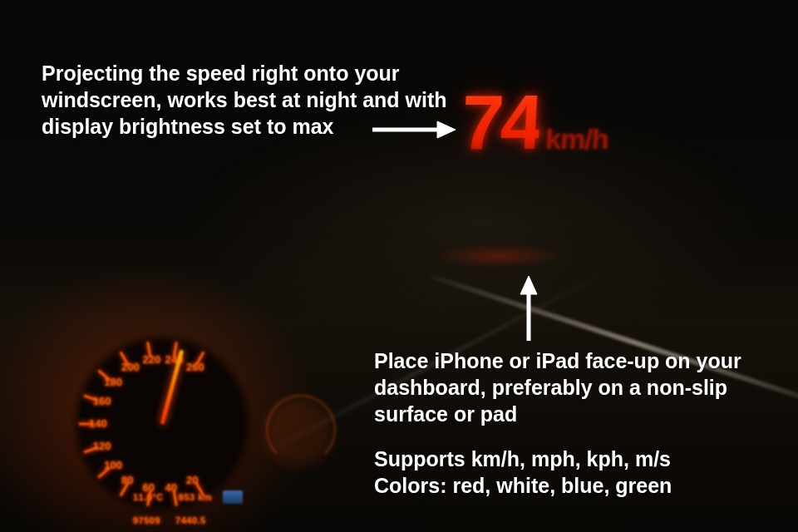 Image resolution: width=798 pixels, height=532 pixels. I want to click on dashboard-odometer: 97509 7440.5, so click(170, 520).